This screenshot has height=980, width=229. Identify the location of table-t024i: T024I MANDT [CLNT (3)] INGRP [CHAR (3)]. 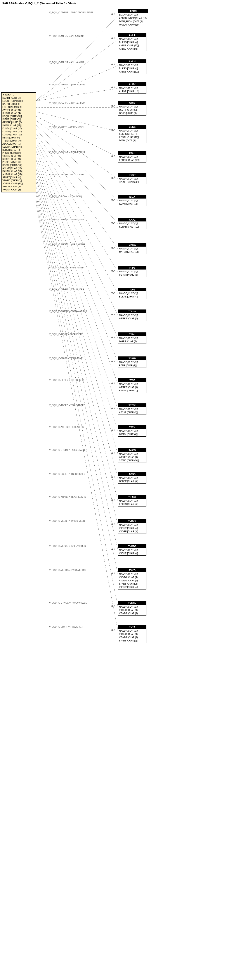
(132, 338).